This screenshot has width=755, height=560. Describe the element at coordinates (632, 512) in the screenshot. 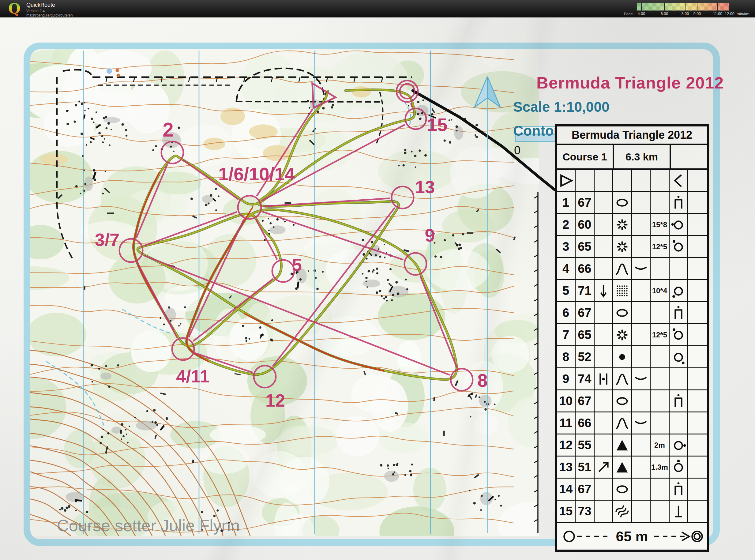

I see `control-row-15: 1573` at that location.